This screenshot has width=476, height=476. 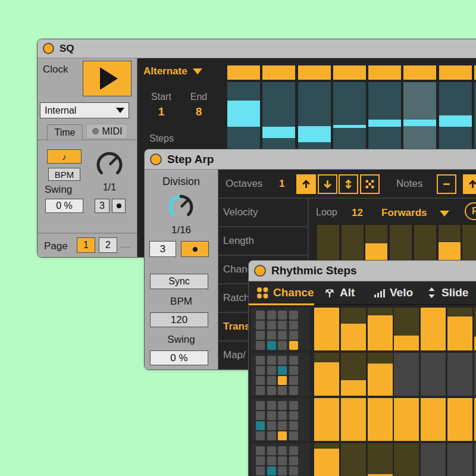 I want to click on param-row-velocity: Velocity, so click(x=263, y=213).